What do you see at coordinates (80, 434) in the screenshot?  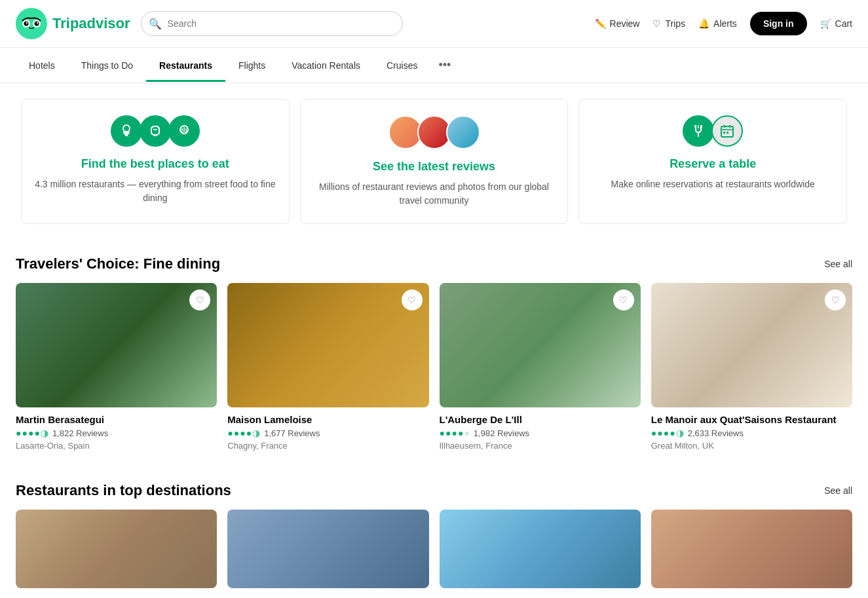 I see `reviews-count-martin: 1,822 Reviews` at bounding box center [80, 434].